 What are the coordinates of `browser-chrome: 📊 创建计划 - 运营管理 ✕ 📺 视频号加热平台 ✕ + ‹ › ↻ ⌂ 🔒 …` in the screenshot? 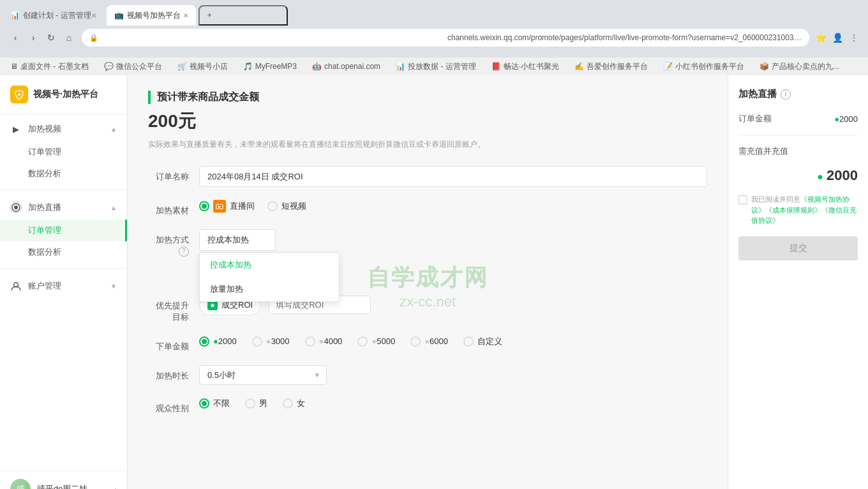 It's located at (434, 29).